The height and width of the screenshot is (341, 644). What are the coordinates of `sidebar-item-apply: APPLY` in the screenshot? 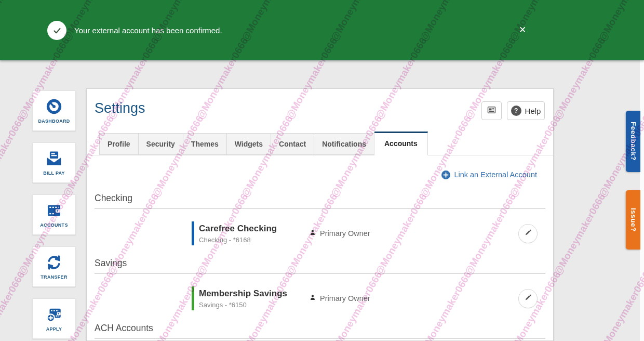 It's located at (54, 319).